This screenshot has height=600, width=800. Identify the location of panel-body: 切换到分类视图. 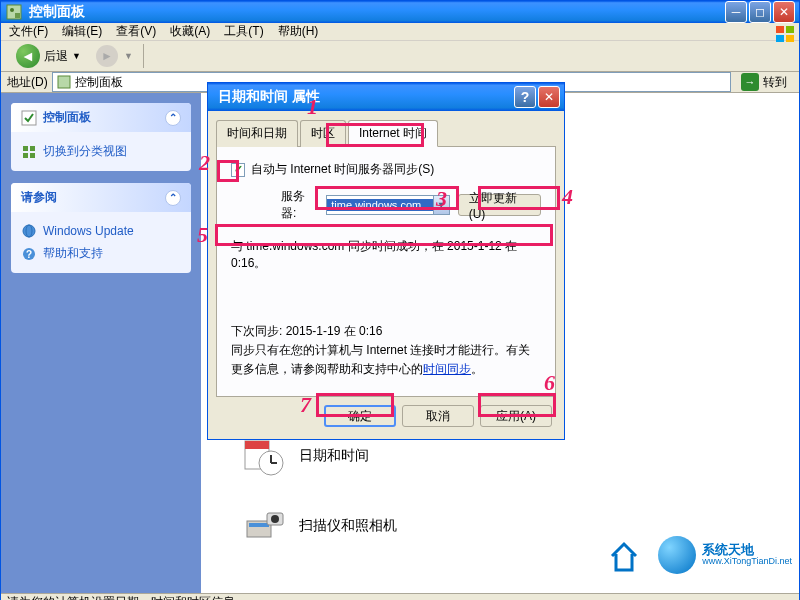
(101, 152).